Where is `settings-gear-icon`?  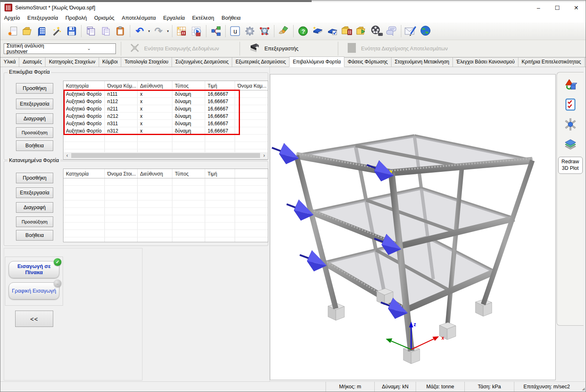 settings-gear-icon is located at coordinates (250, 31).